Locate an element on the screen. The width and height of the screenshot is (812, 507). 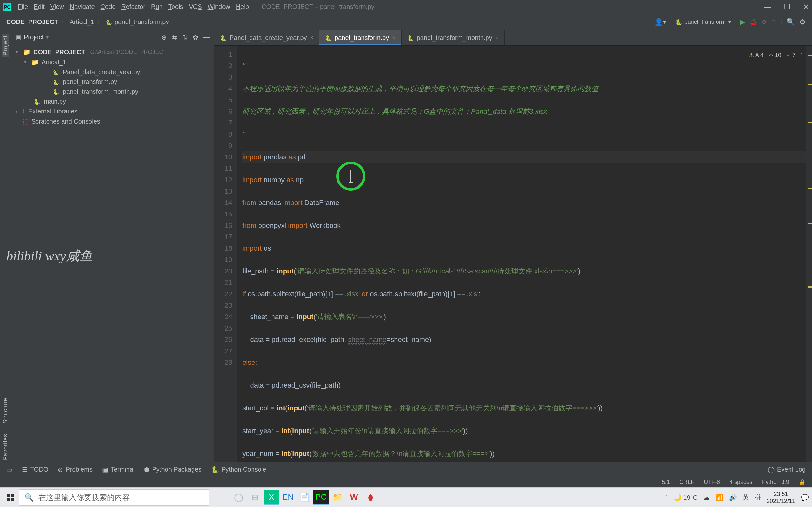
bottom-toggle-icon: ▭ is located at coordinates (9, 469).